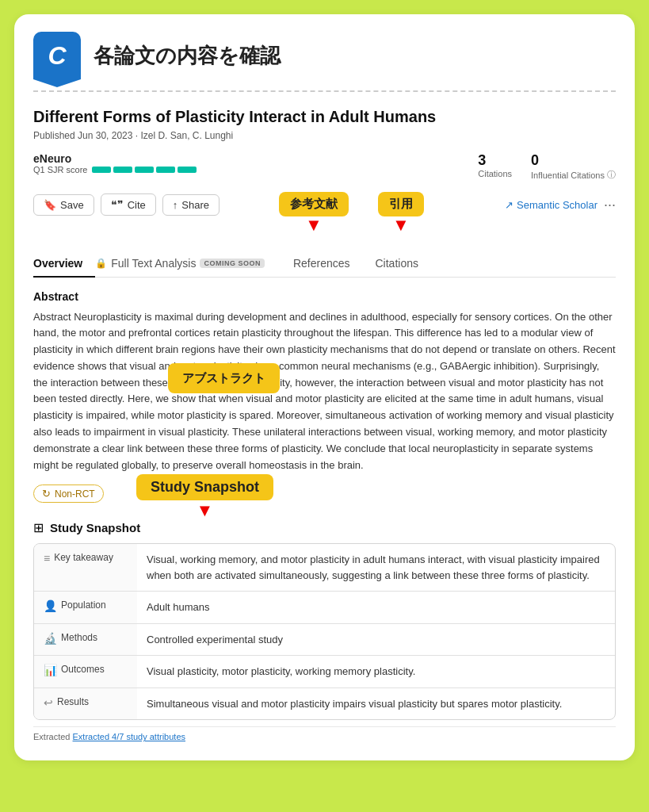 This screenshot has height=812, width=649. I want to click on logo: C, so click(57, 56).